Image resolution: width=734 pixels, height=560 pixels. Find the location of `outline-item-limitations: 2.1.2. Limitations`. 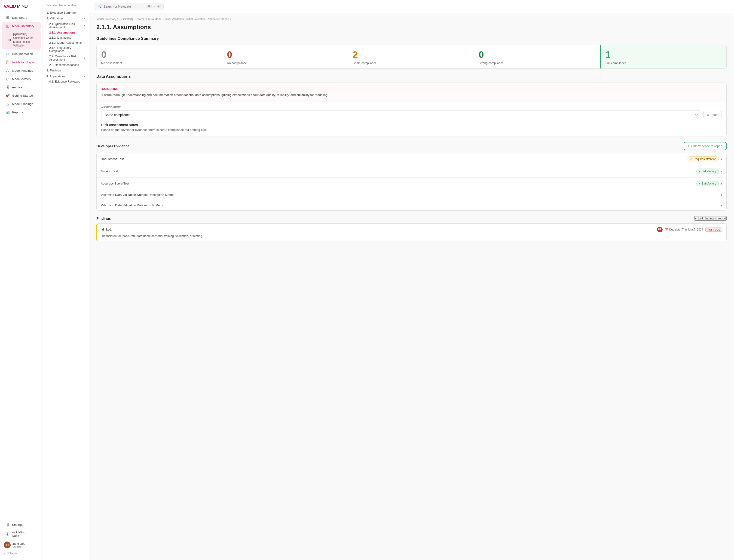

outline-item-limitations: 2.1.2. Limitations is located at coordinates (66, 38).